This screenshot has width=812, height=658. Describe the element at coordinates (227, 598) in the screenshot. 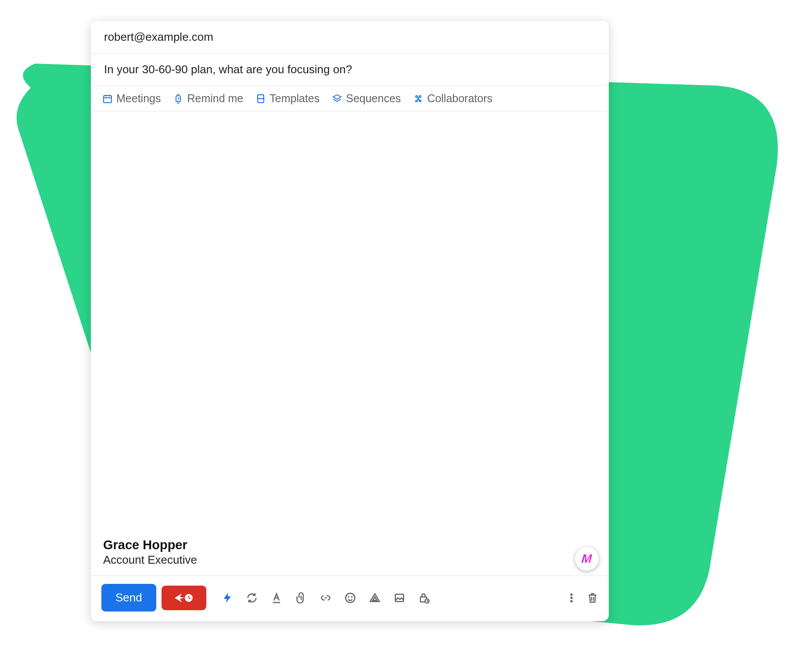

I see `bolt-button` at that location.